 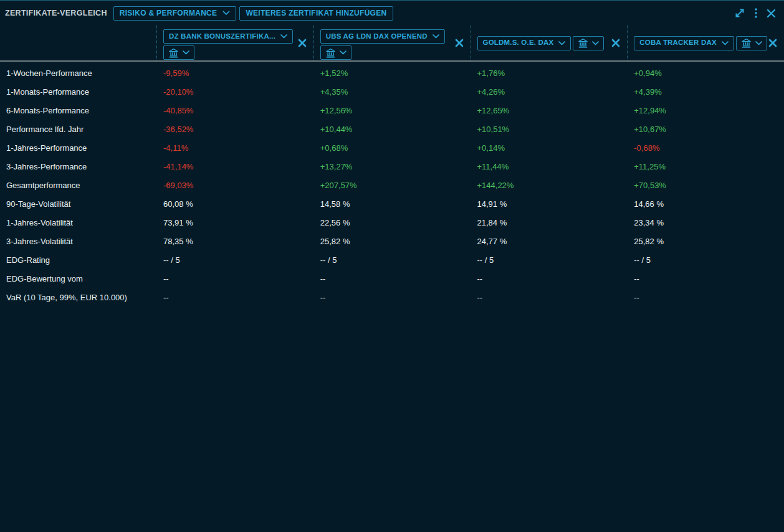 What do you see at coordinates (705, 130) in the screenshot?
I see `metric-value: +10,67%` at bounding box center [705, 130].